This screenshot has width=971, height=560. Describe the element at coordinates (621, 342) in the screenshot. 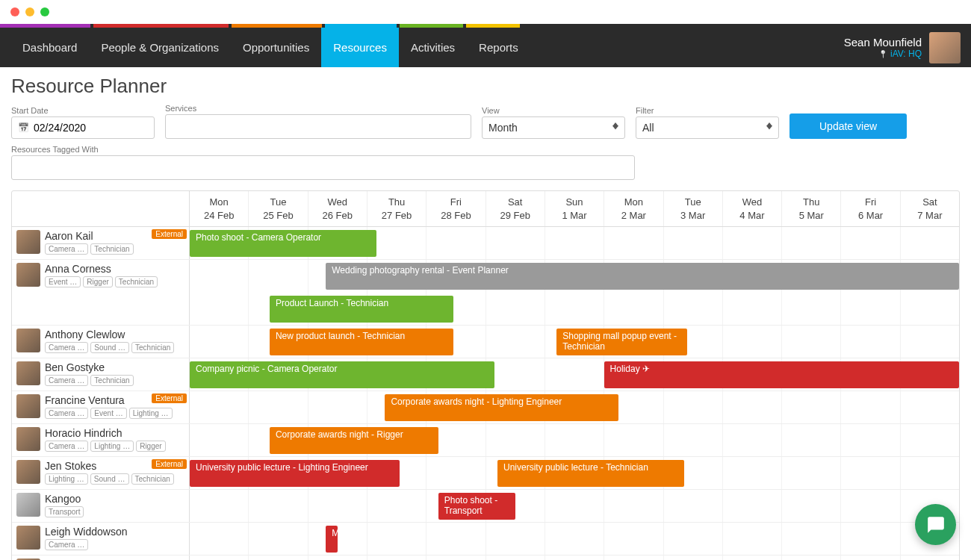

I see `event-bar: Shopping mall popup event - Technician` at that location.